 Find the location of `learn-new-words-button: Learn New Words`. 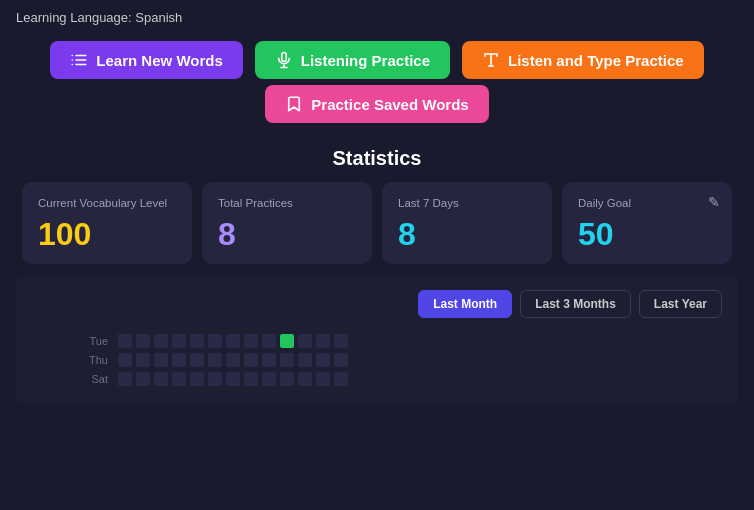

learn-new-words-button: Learn New Words is located at coordinates (146, 60).